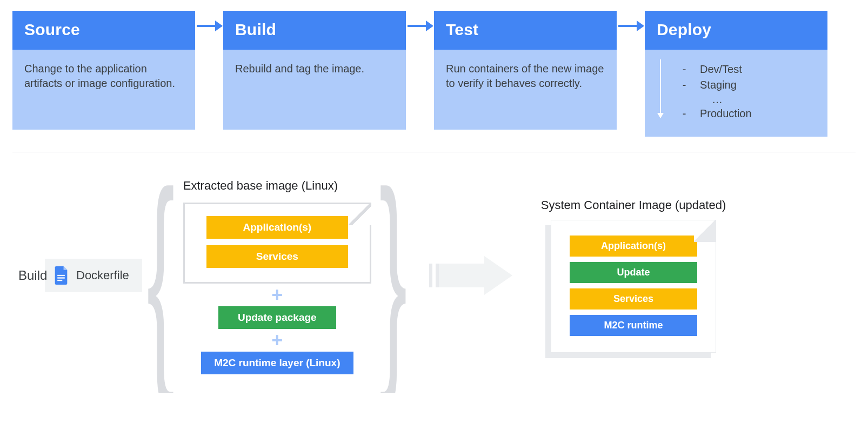 The image size is (868, 444). I want to click on stage-test-title: Test, so click(525, 30).